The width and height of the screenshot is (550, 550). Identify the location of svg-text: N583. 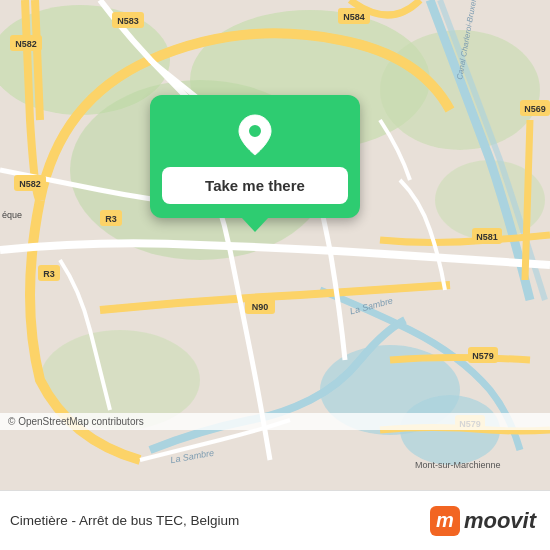
(128, 21).